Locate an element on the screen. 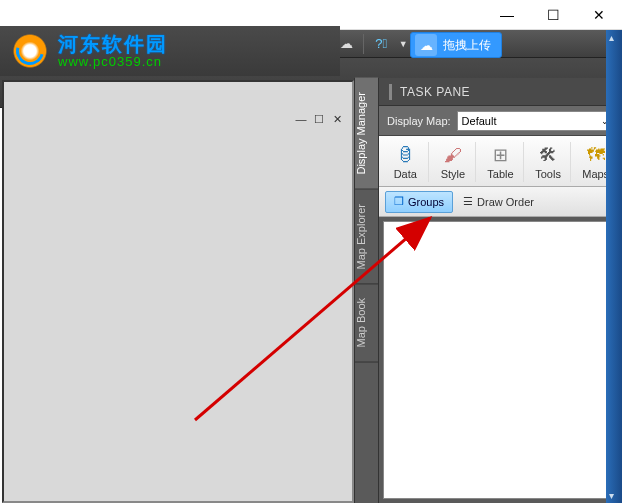 The image size is (622, 503). tab-map-book: Map Book is located at coordinates (366, 324).